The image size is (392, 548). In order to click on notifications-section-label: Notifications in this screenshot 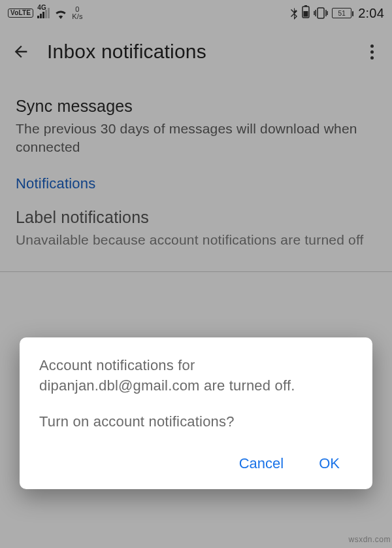, I will do `click(196, 184)`.